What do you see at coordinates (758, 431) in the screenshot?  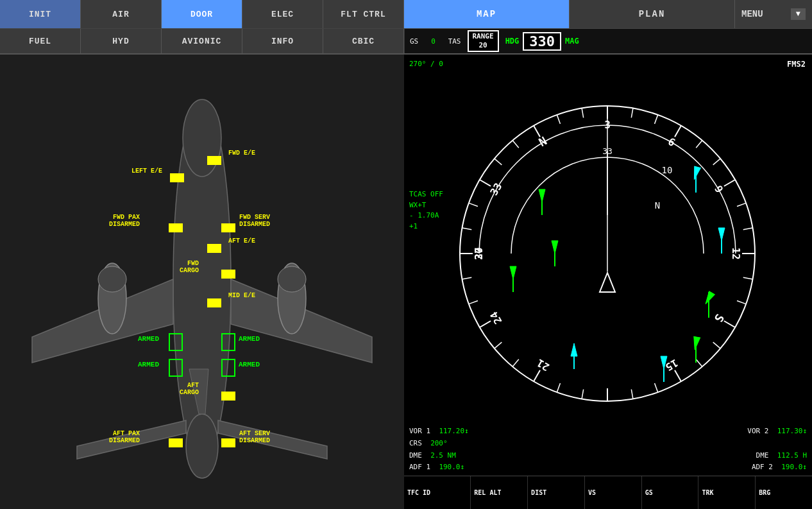 I see `vor2-label: VOR 2` at bounding box center [758, 431].